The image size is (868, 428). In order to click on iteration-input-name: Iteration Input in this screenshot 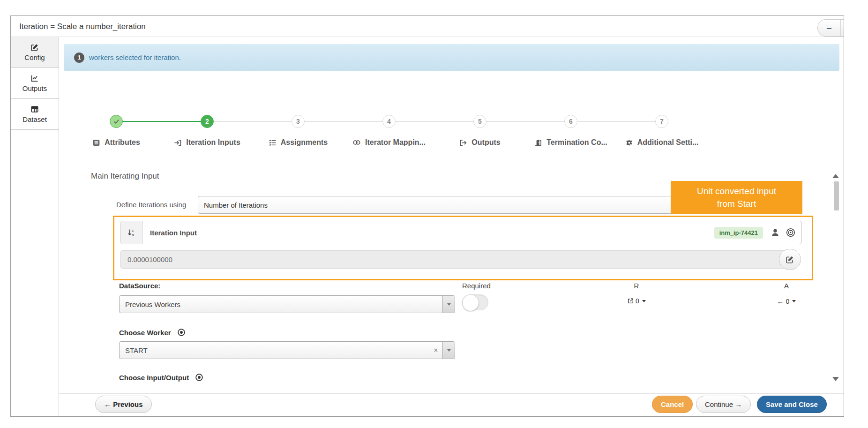, I will do `click(170, 233)`.